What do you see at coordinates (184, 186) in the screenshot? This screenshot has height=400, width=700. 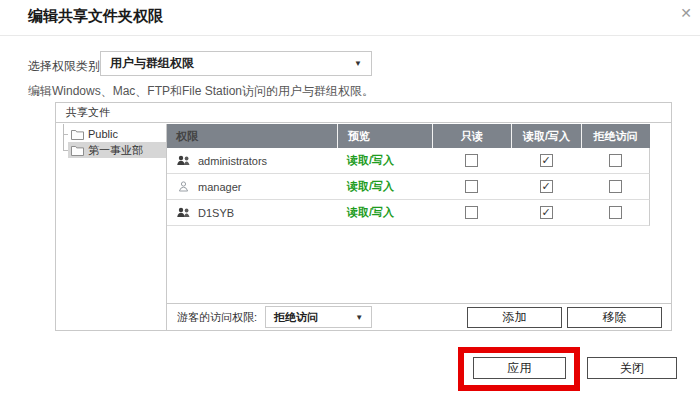 I see `user-icon` at bounding box center [184, 186].